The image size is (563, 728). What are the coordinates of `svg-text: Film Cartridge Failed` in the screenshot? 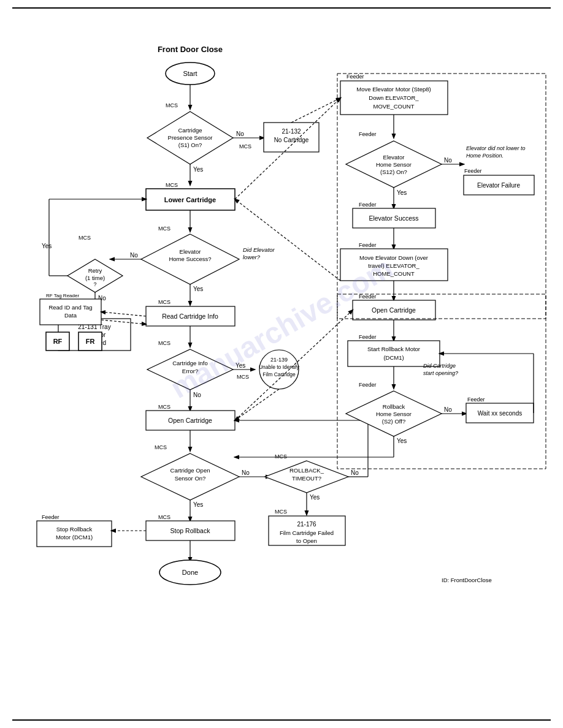 It's located at (307, 533).